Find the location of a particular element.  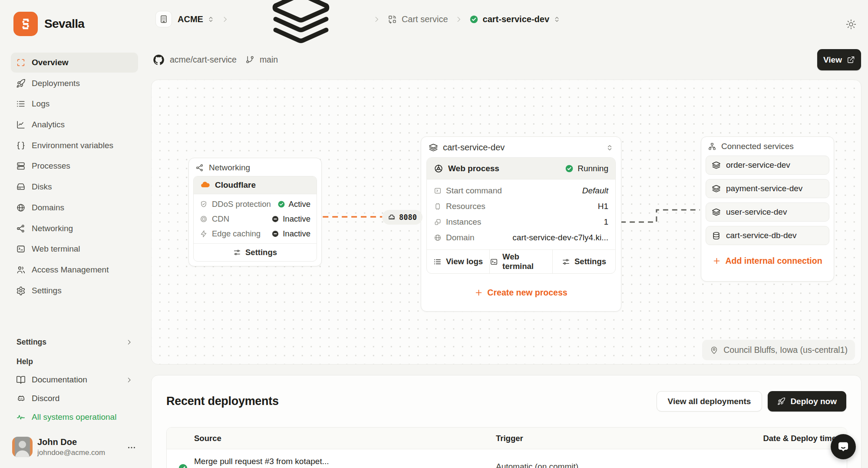

deployments-table: Source Trigger Date & Deploy time Merge … is located at coordinates (507, 448).